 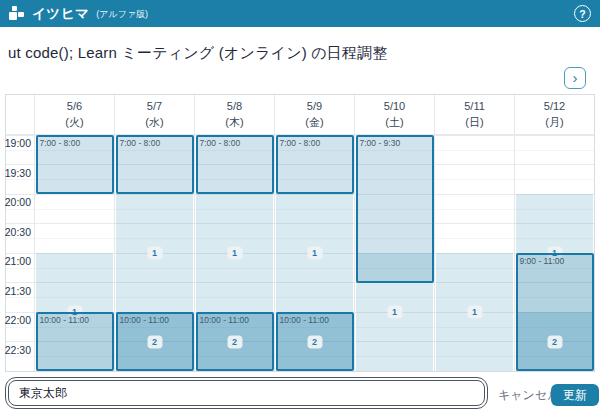 What do you see at coordinates (300, 115) in the screenshot?
I see `calendar-day-header-row: 5/6(火)5/7(水)5/8(木)5/9(金)5/10(土)5/11(日)5/…` at bounding box center [300, 115].